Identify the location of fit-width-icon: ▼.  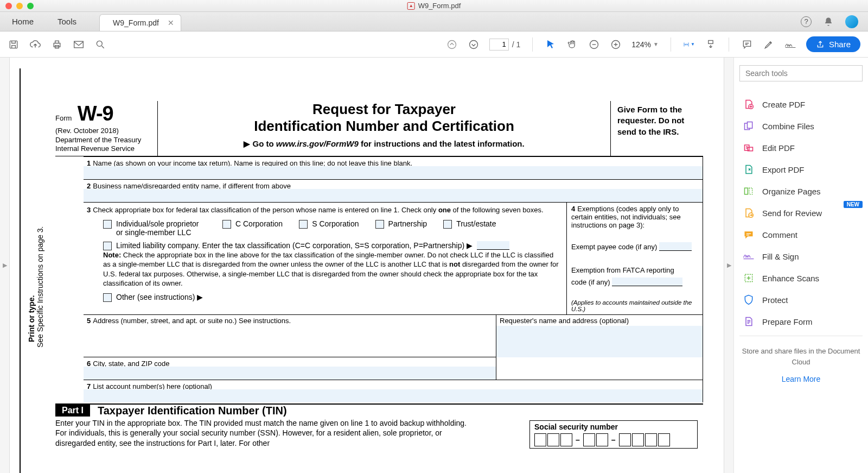
(689, 45).